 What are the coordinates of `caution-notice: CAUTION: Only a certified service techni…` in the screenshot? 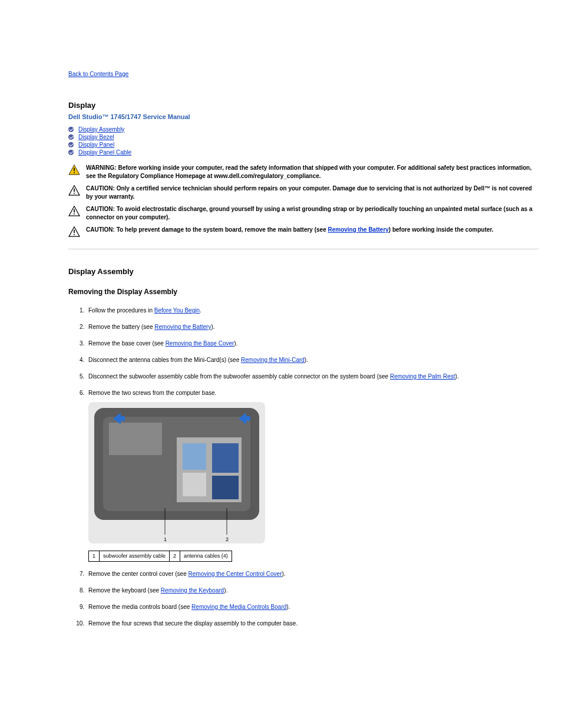 It's located at (303, 192).